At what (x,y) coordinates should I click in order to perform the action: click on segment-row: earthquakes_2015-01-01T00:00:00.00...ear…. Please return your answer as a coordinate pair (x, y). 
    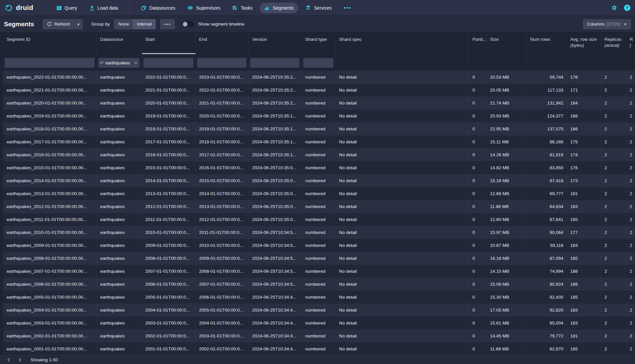
    Looking at the image, I should click on (319, 168).